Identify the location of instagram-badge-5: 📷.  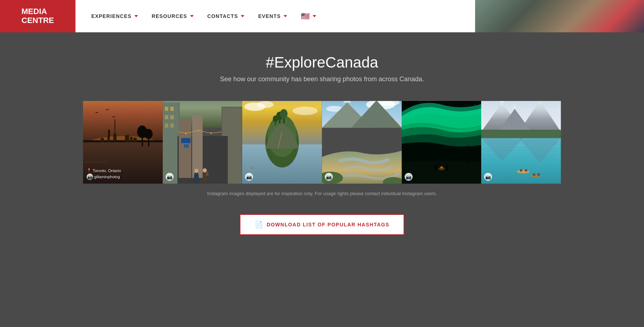
(409, 177).